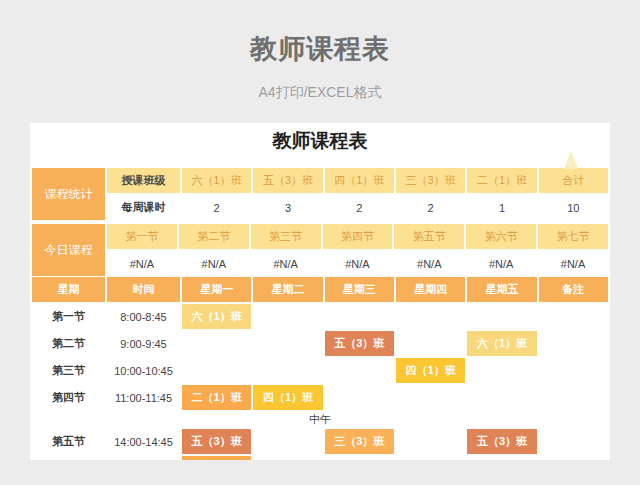 The width and height of the screenshot is (640, 485). I want to click on schedule-period: 第六节, so click(68, 458).